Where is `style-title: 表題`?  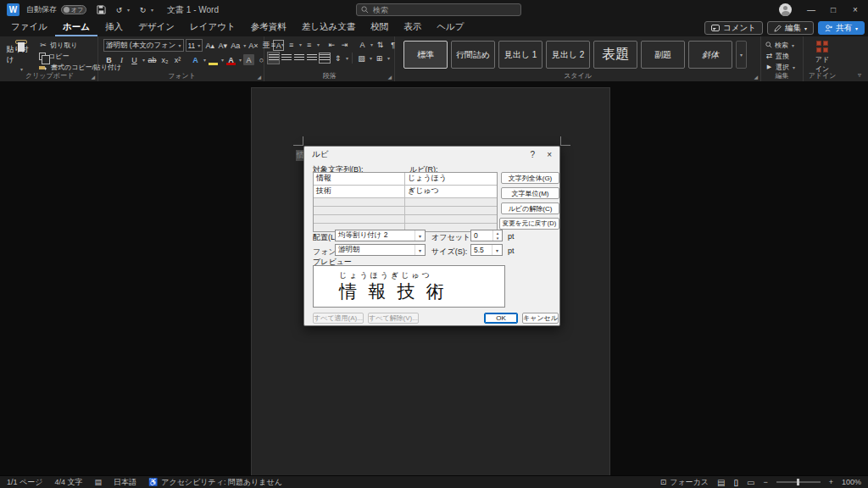
style-title: 表題 is located at coordinates (615, 54).